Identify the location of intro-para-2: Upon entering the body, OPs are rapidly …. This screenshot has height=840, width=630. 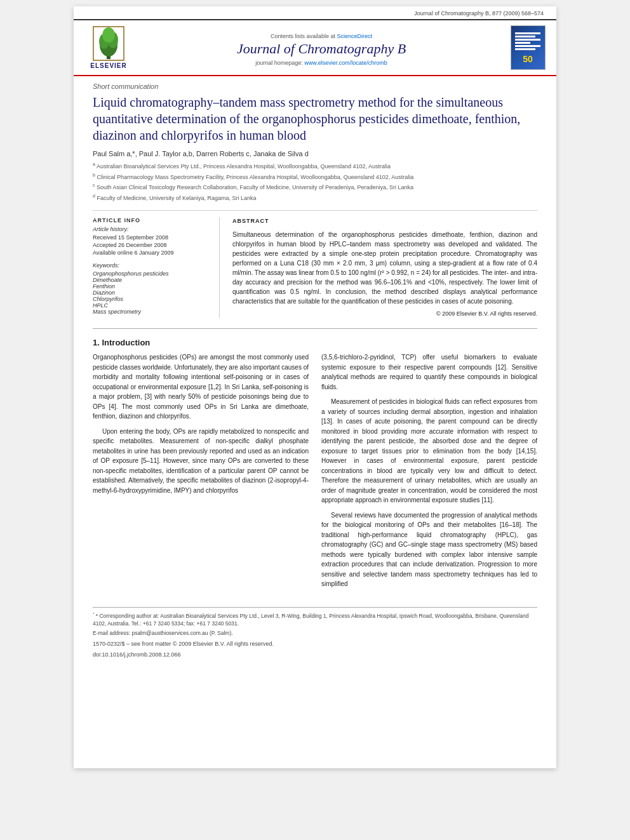
(201, 461).